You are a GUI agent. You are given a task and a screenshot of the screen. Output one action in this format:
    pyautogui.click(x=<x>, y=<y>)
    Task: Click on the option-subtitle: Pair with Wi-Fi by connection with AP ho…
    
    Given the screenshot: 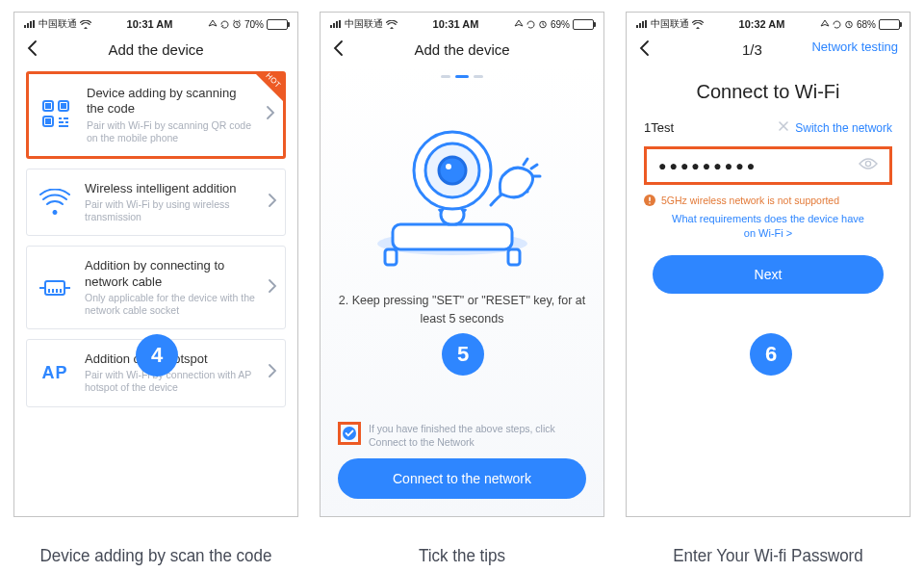 What is the action you would take?
    pyautogui.click(x=170, y=381)
    